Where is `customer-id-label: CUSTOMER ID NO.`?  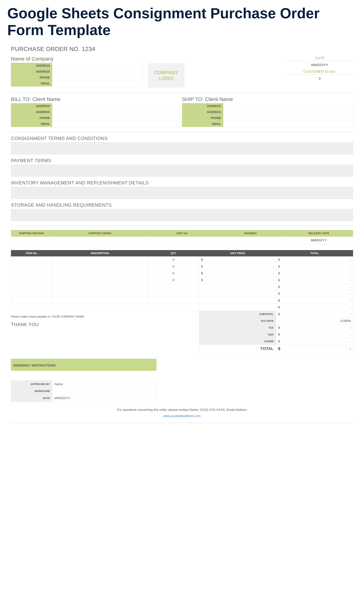 customer-id-label: CUSTOMER ID NO. is located at coordinates (320, 72).